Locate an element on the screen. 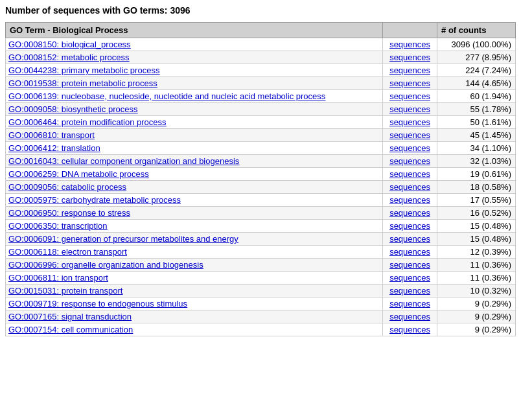  count-cell: 144 (4.65%) is located at coordinates (477, 84).